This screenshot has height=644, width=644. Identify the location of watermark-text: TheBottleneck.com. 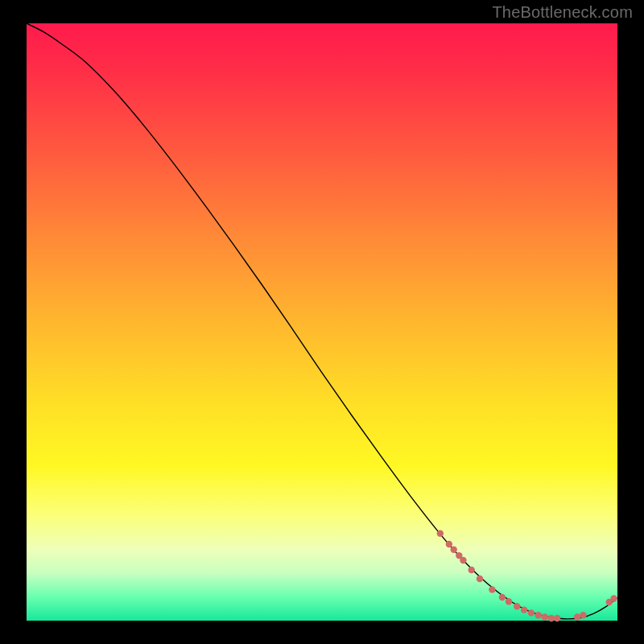
(562, 13).